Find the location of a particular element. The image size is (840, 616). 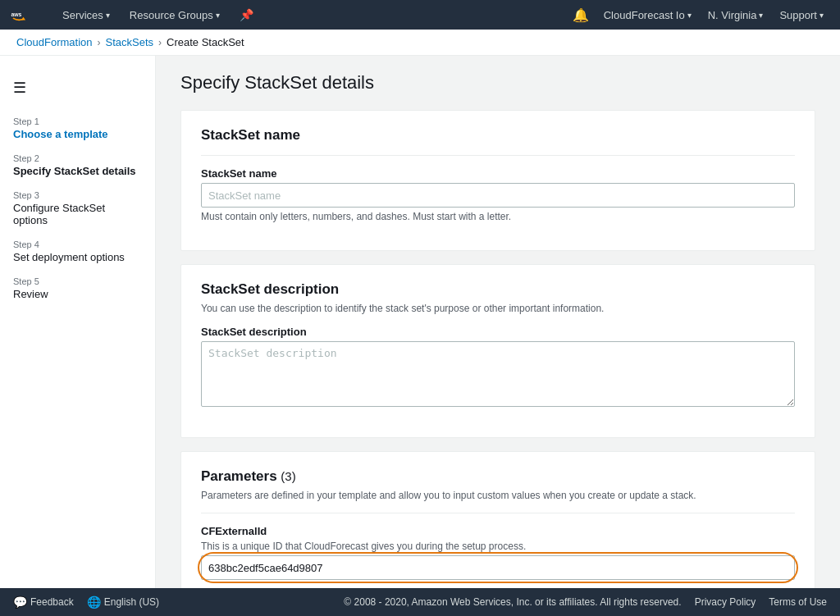

services-chevron-icon: ▾ is located at coordinates (108, 15).